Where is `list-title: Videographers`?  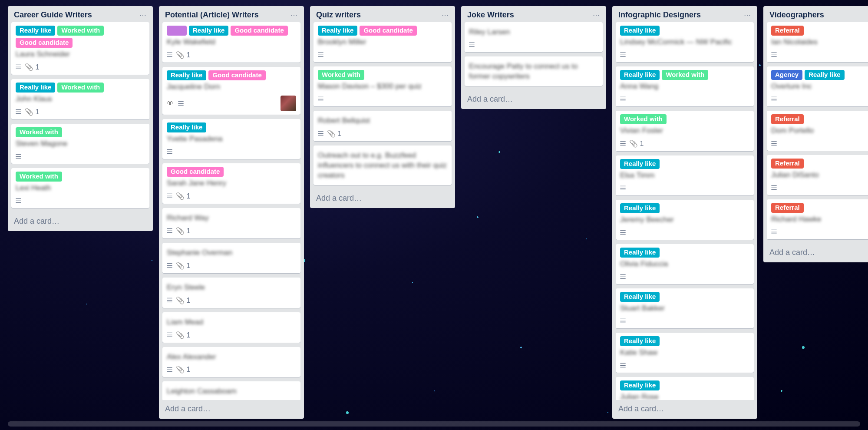
list-title: Videographers is located at coordinates (797, 15).